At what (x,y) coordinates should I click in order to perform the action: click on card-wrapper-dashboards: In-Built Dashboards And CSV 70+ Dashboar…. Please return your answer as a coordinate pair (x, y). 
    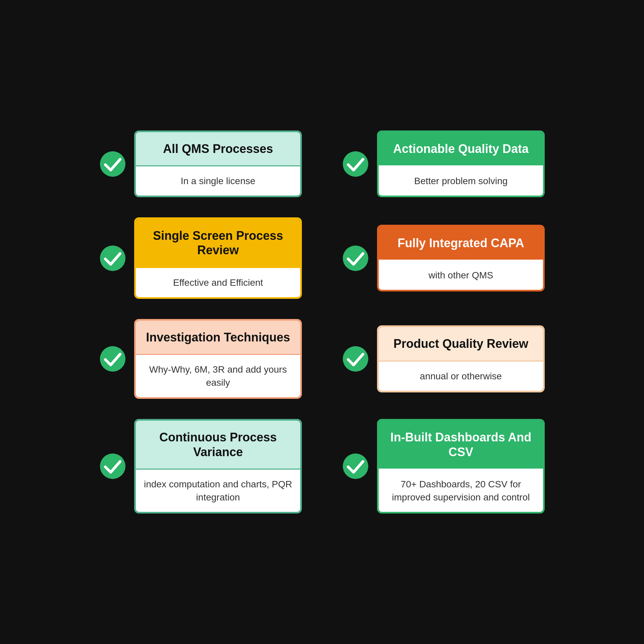
    Looking at the image, I should click on (443, 466).